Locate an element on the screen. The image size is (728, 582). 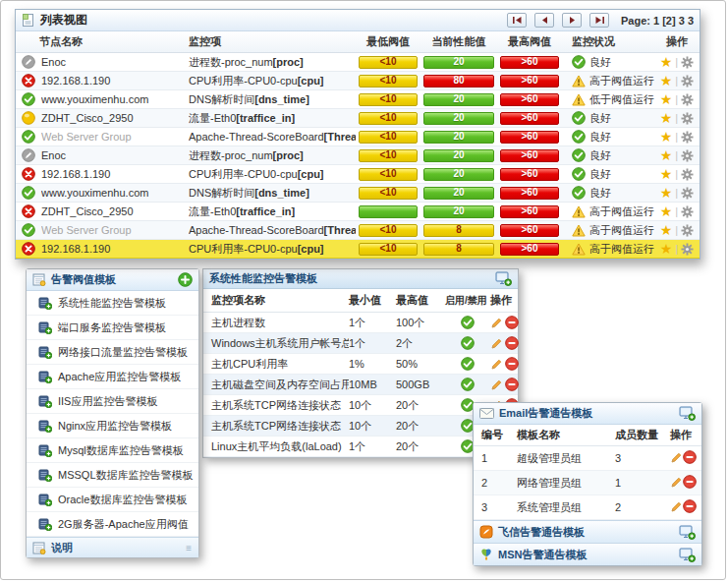
msn-template-bar: MSN告警通告模板 is located at coordinates (588, 554).